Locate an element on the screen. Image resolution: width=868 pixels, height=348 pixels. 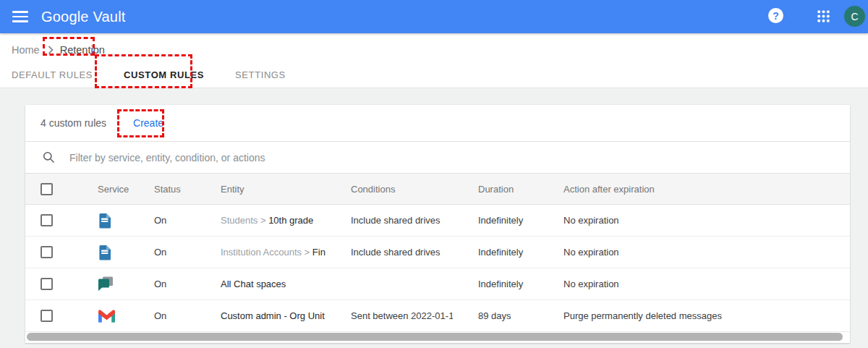
breadcrumb-home: Home is located at coordinates (26, 50).